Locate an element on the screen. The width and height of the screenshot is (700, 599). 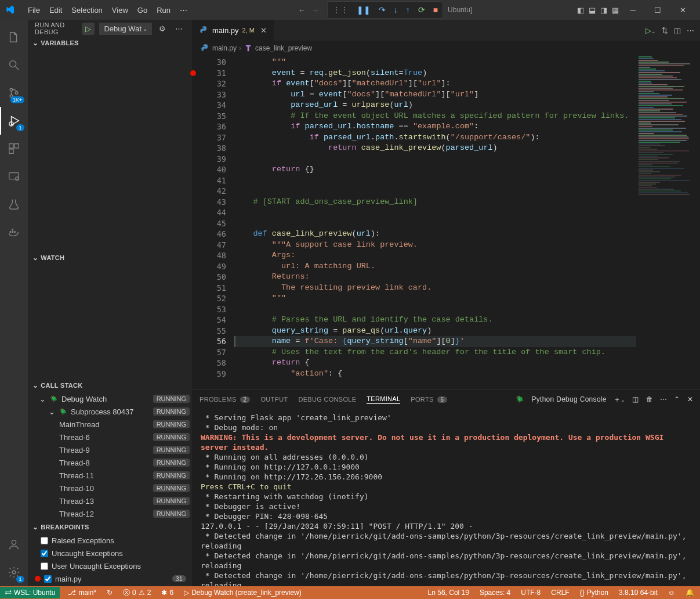
docker-icon is located at coordinates (14, 232).